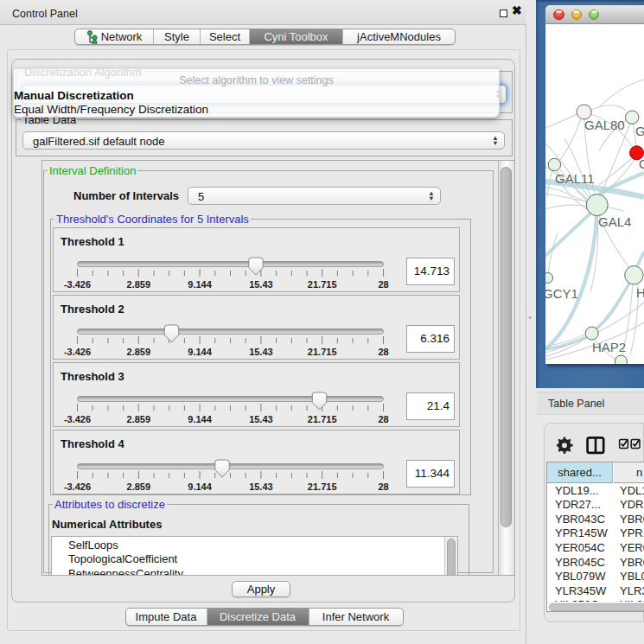  What do you see at coordinates (609, 348) in the screenshot?
I see `svg-text: HAP2` at bounding box center [609, 348].